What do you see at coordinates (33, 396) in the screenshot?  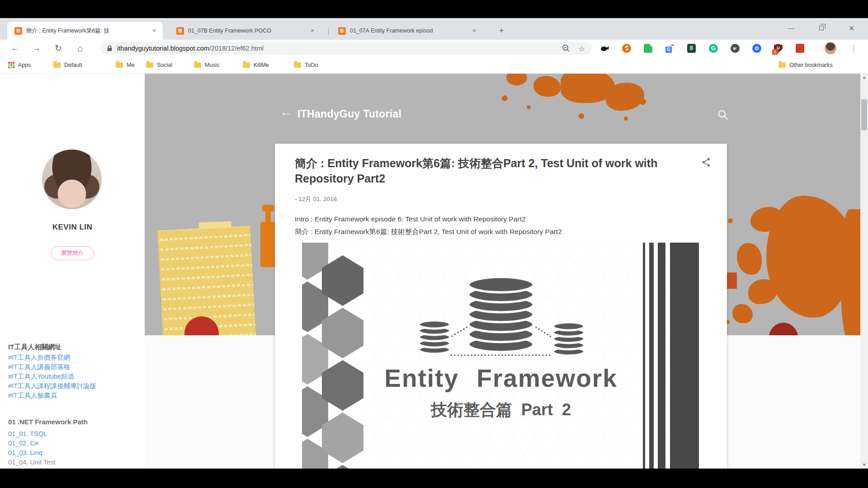 I see `sidebar-link: #IT工具人臉書頁` at bounding box center [33, 396].